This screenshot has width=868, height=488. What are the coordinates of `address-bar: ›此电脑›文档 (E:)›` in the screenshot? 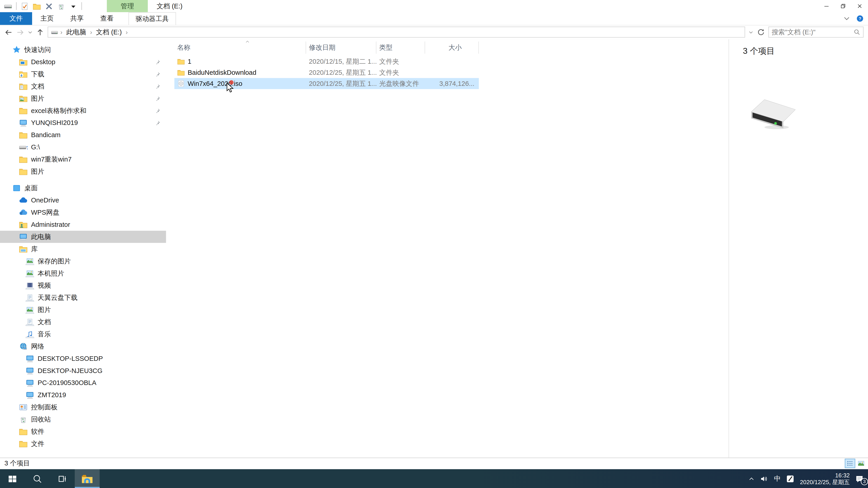 It's located at (397, 32).